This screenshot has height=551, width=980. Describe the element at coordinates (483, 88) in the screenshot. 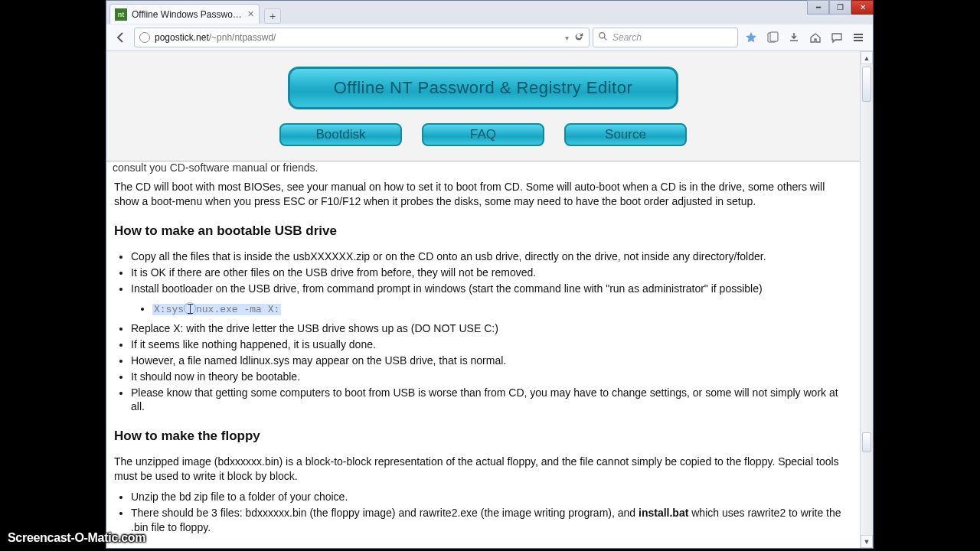

I see `site-title: Offline NT Password & Registry Editor` at that location.